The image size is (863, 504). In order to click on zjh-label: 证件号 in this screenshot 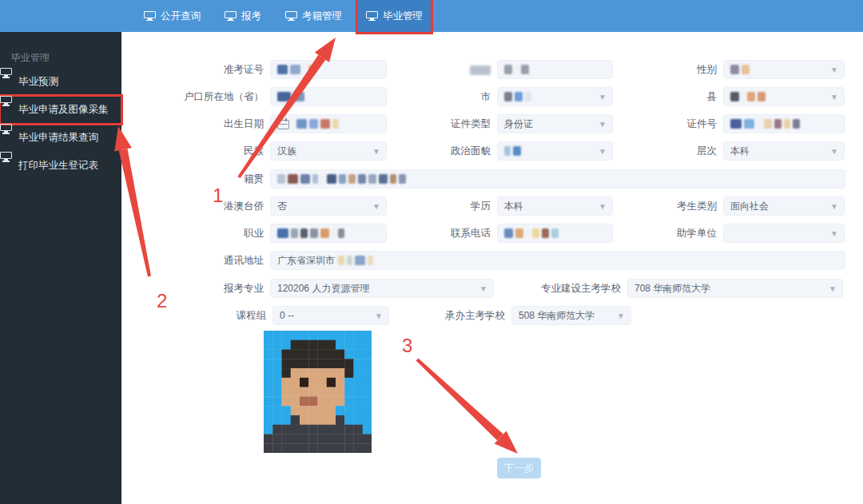, I will do `click(657, 124)`.